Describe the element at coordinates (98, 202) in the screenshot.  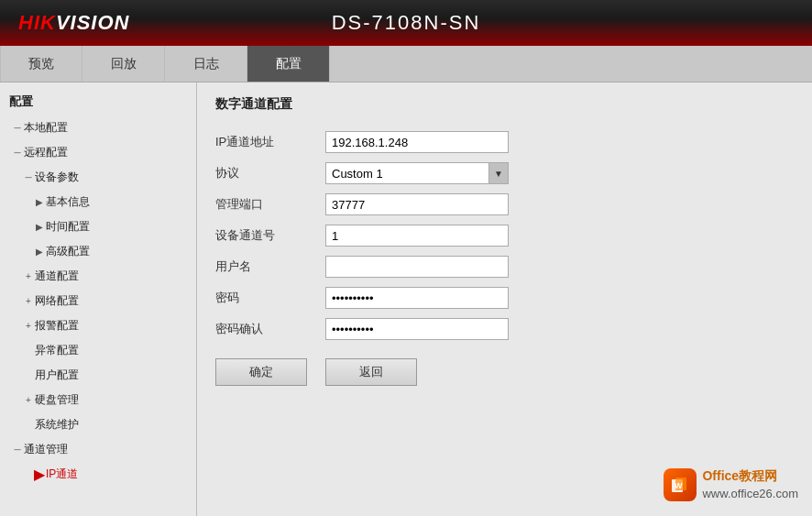
I see `sidebar-item-basic-info: ▶ 基本信息` at that location.